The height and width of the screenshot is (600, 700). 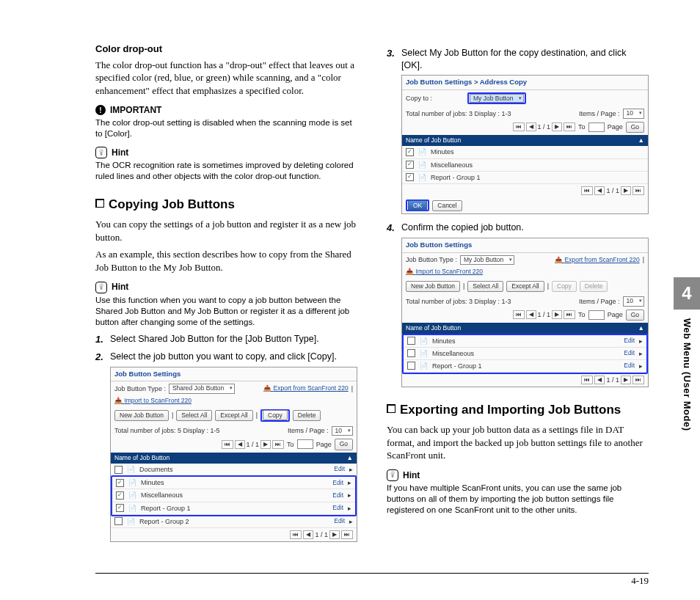 I want to click on ss1-import-link: 📥 Import to ScanFront 220, so click(x=153, y=400).